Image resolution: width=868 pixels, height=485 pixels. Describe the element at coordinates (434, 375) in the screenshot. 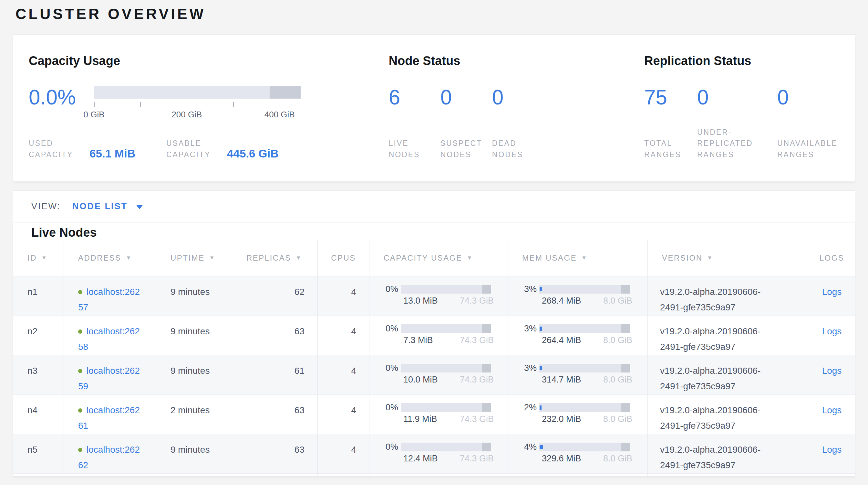

I see `table-row: n3 localhost:26259 9 minutes 61 4 0% 10.…` at that location.